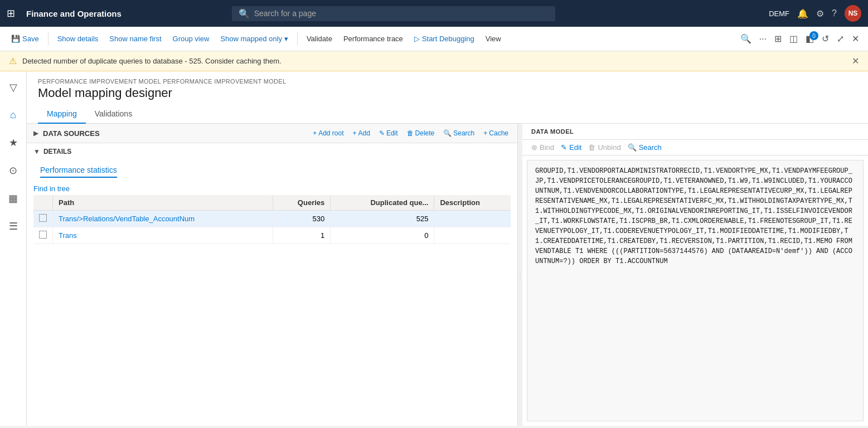  Describe the element at coordinates (71, 134) in the screenshot. I see `data-sources-label: DATA SOURCES` at that location.